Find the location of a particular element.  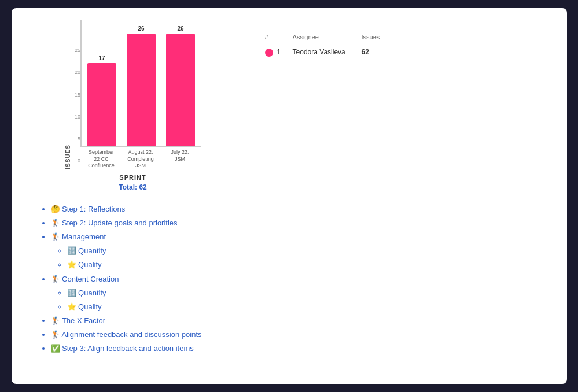

bar-item-3: 26 is located at coordinates (181, 86).